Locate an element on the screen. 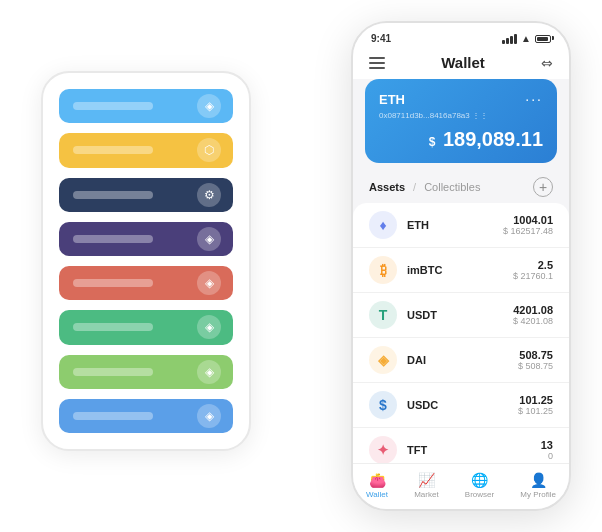 The image size is (602, 532). asset-name-usdc: USDC is located at coordinates (462, 405).